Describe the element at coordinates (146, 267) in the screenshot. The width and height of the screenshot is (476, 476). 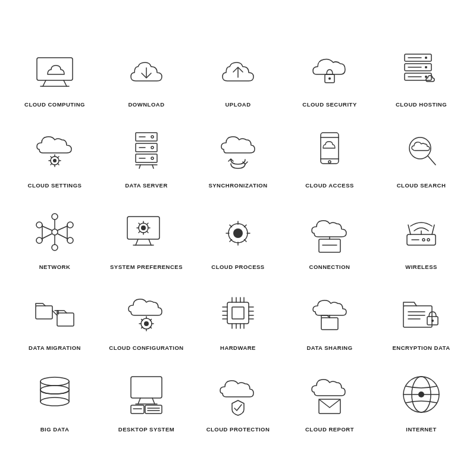
I see `system-preferences-label: SYSTEM PREFERENCES` at that location.